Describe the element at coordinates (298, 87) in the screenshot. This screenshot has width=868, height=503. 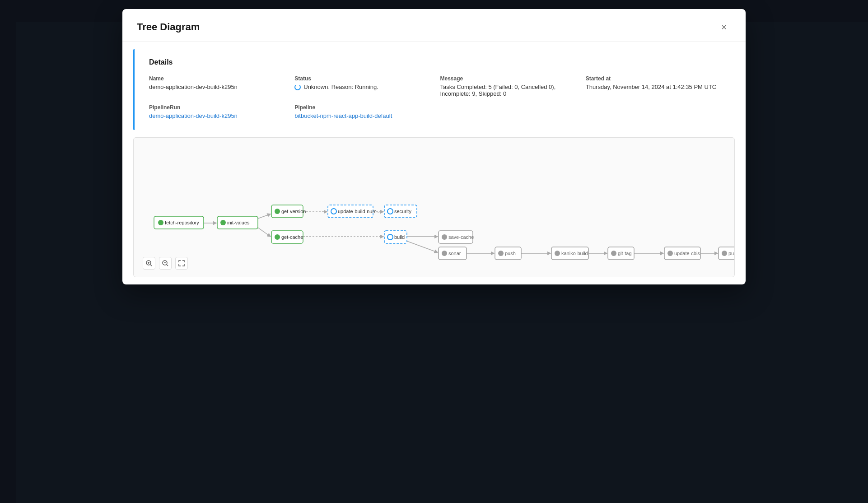
I see `status-spinner-icon` at that location.